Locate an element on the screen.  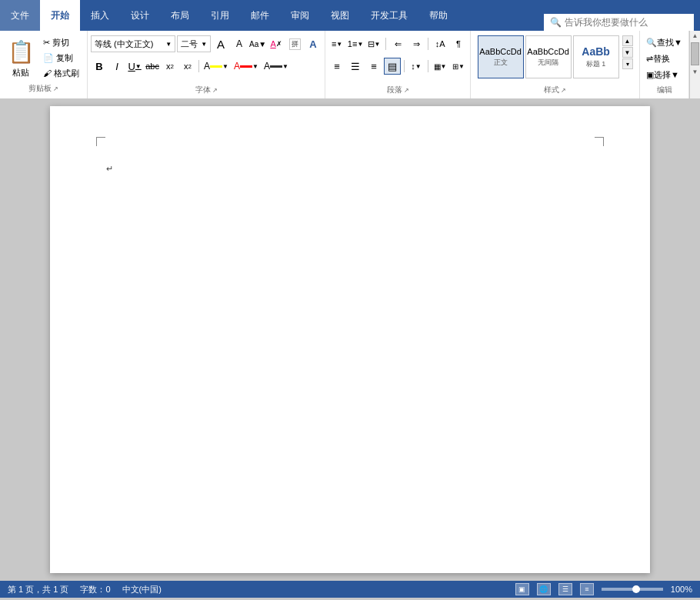
increase-font-button: A is located at coordinates (221, 44).